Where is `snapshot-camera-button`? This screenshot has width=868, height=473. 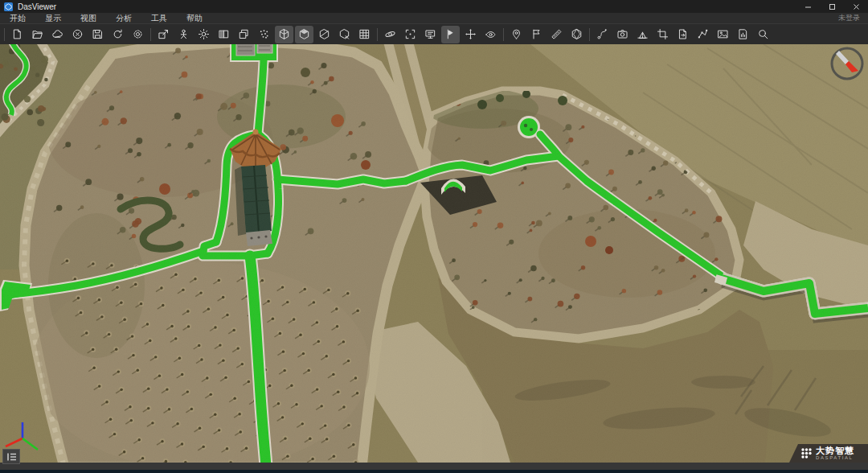 snapshot-camera-button is located at coordinates (622, 35).